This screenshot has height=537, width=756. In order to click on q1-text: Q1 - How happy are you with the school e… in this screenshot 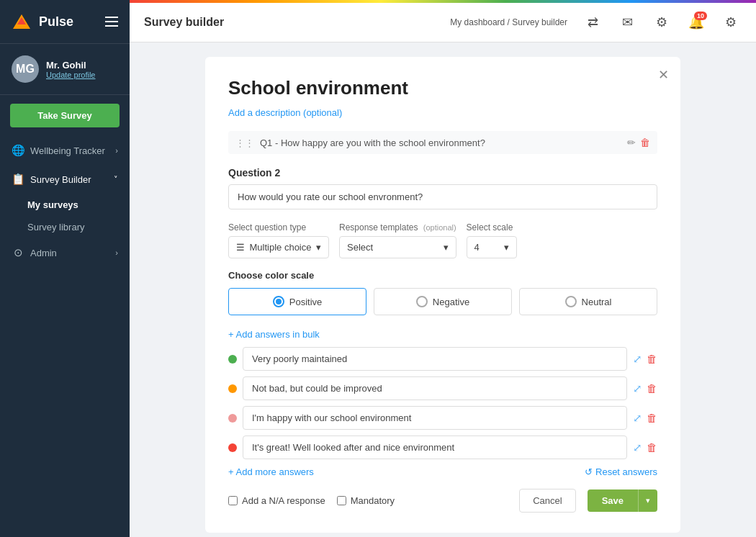, I will do `click(441, 143)`.